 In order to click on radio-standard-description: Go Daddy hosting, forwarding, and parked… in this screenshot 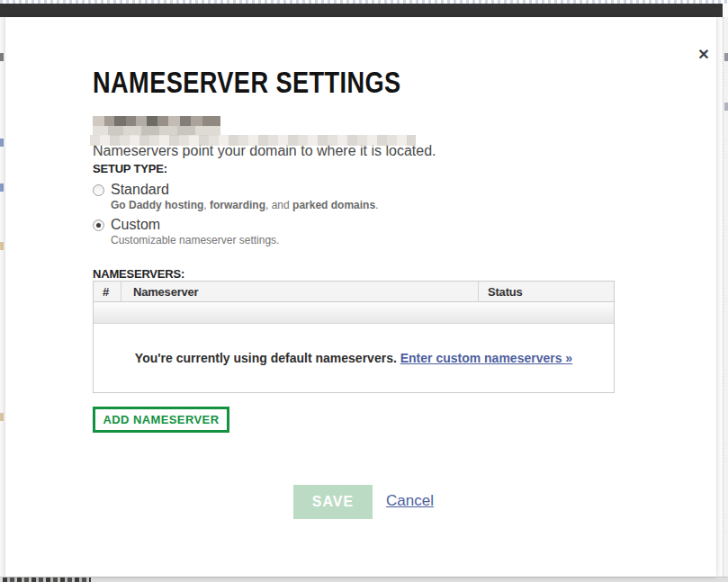, I will do `click(245, 205)`.